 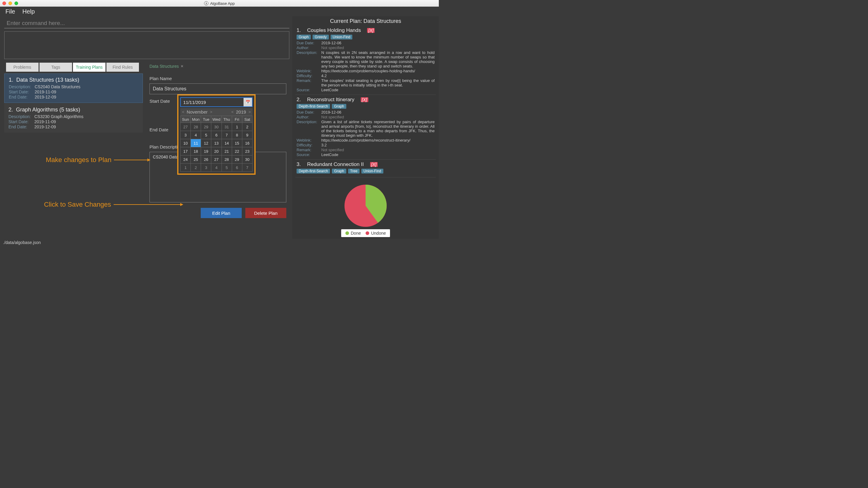 What do you see at coordinates (206, 3) in the screenshot?
I see `app-icon: λ` at bounding box center [206, 3].